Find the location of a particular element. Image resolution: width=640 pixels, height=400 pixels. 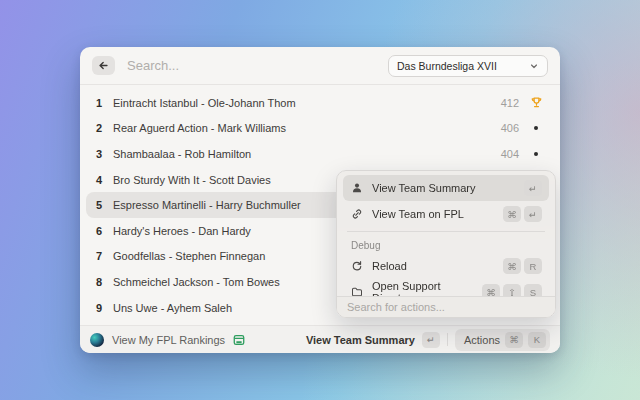

menu-item-label: View Team on FPL is located at coordinates (418, 214).